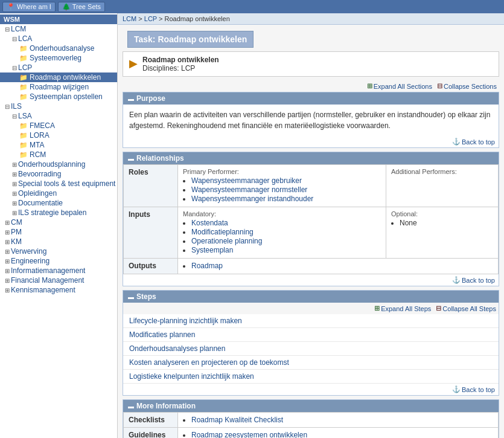 Image resolution: width=504 pixels, height=438 pixels. Describe the element at coordinates (311, 98) in the screenshot. I see `purpose-section-header: ▬ Purpose` at that location.